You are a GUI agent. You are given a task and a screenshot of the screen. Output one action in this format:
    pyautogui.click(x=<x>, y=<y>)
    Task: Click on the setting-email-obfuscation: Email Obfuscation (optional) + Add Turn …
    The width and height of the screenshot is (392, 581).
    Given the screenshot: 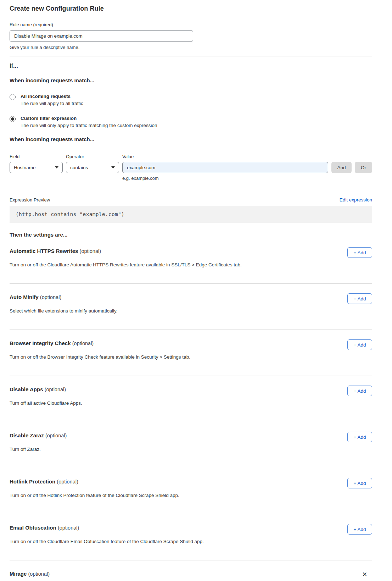 What is the action you would take?
    pyautogui.click(x=191, y=537)
    